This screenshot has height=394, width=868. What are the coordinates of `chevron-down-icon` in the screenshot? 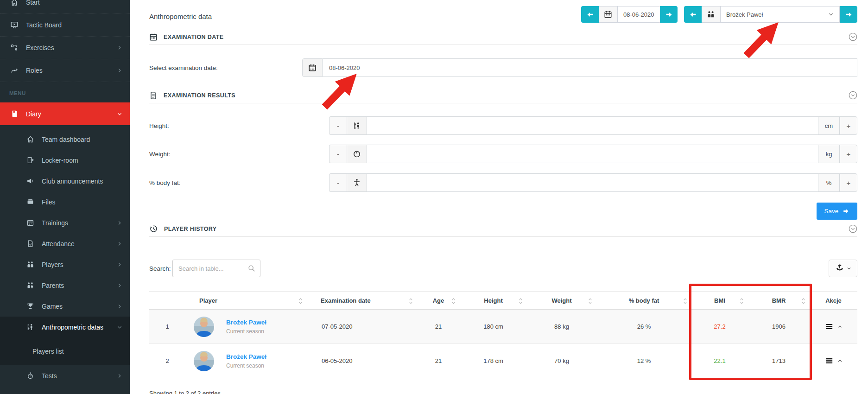 It's located at (120, 327).